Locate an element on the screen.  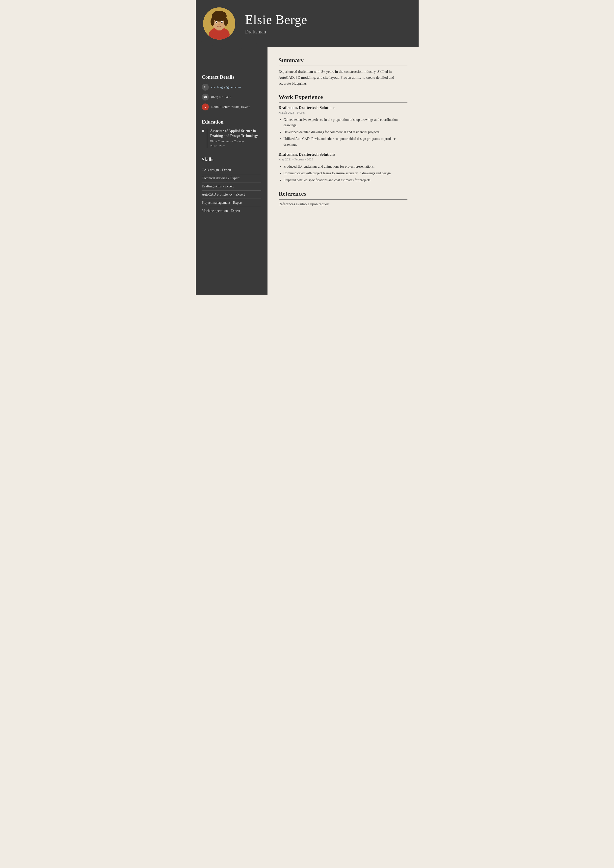
job-1-bullet-3: Utilized AutoCAD, Revit, and other compu… is located at coordinates (346, 142).